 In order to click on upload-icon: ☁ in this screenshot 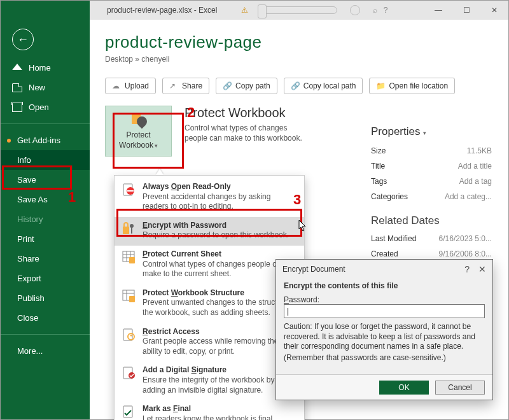, I will do `click(116, 86)`.